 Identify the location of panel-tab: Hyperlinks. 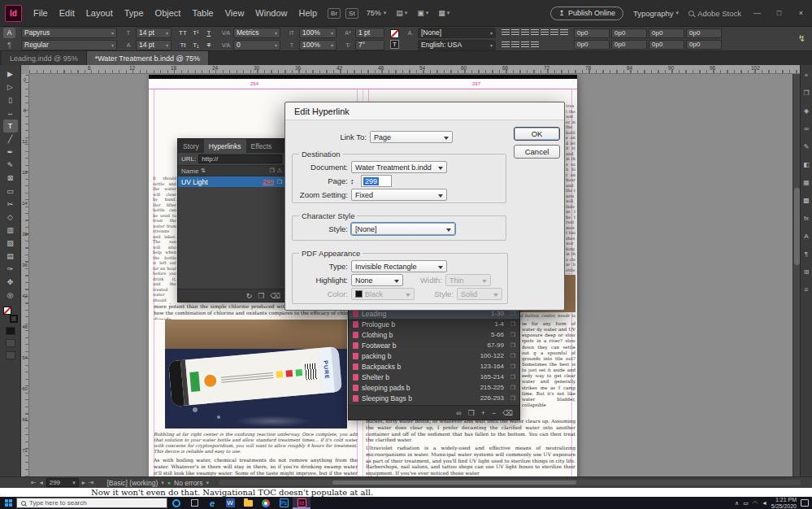
(225, 146).